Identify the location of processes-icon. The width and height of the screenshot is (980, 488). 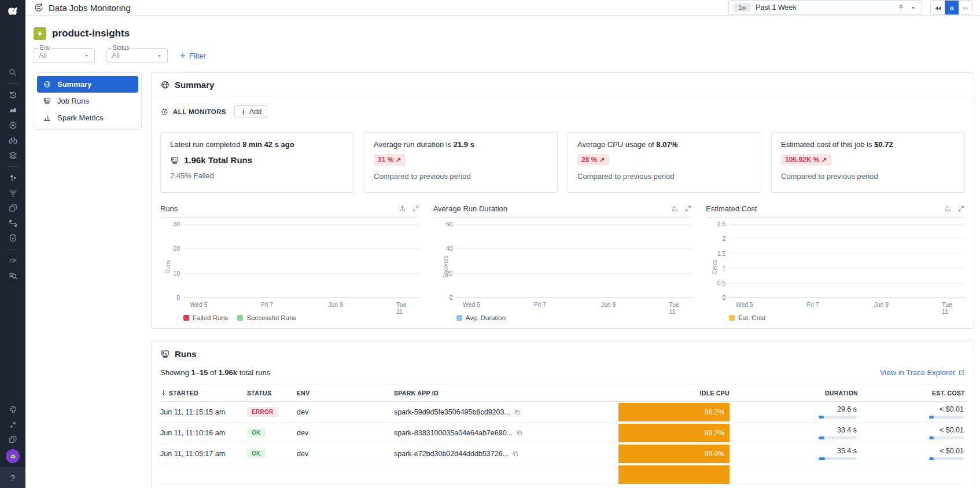
(13, 178).